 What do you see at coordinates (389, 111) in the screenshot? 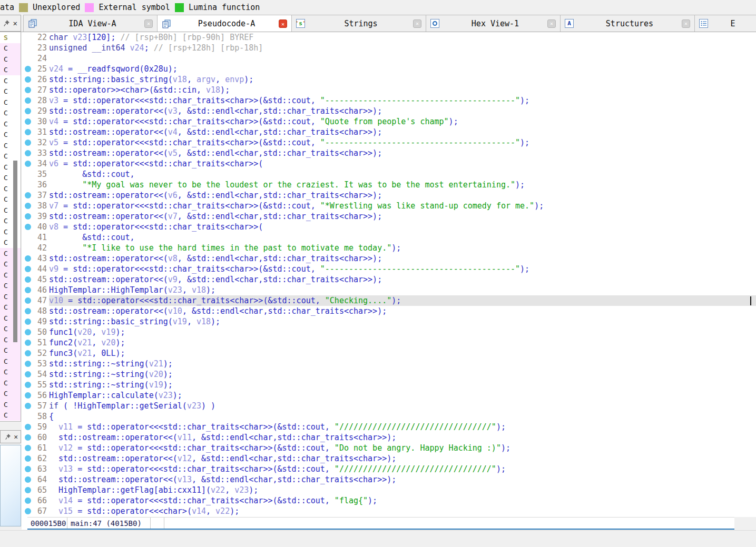
I see `code-line-29: 29std::ostream::operator<<(v3, &std::end…` at bounding box center [389, 111].